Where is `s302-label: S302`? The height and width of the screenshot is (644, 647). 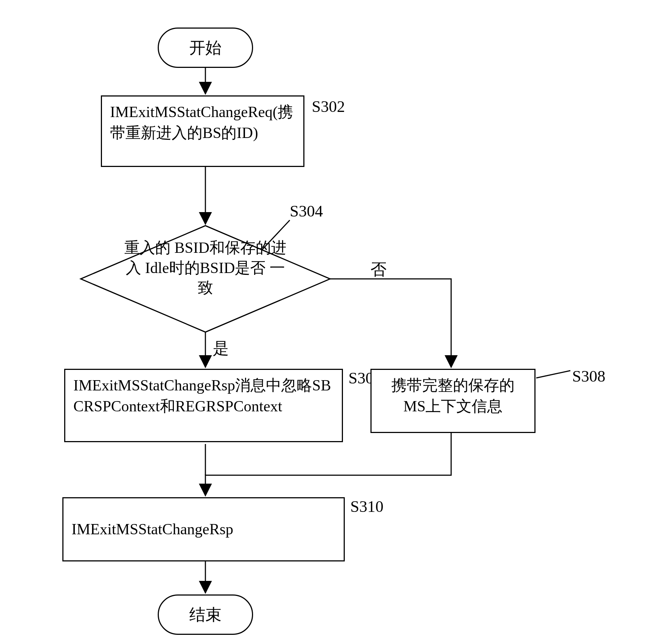
s302-label: S302 is located at coordinates (328, 106).